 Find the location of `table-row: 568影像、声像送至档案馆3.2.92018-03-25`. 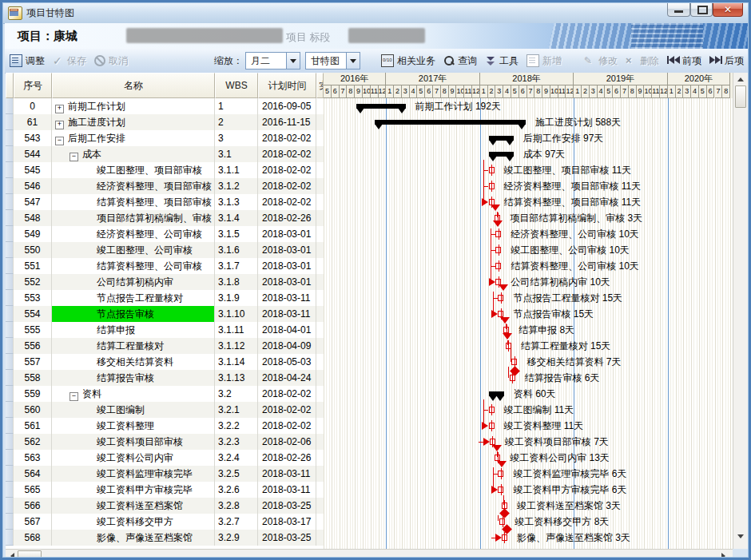

table-row: 568影像、声像送至档案馆3.2.92018-03-25 is located at coordinates (165, 538).